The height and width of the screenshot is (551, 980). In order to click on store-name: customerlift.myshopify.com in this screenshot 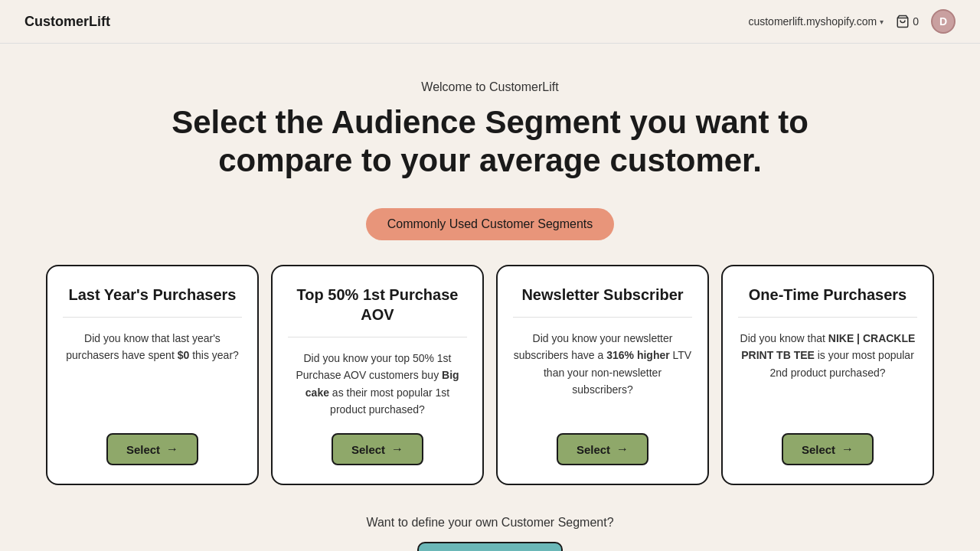, I will do `click(812, 21)`.